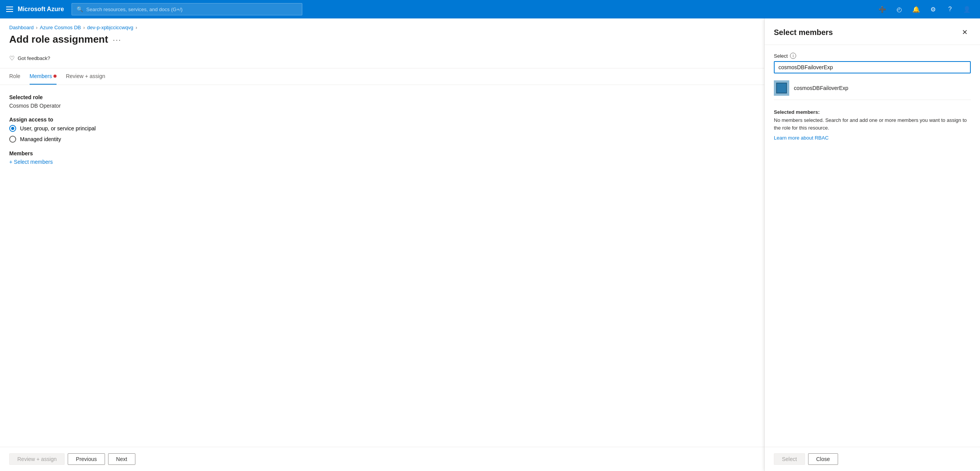 The width and height of the screenshot is (980, 471). Describe the element at coordinates (192, 9) in the screenshot. I see `search-input` at that location.